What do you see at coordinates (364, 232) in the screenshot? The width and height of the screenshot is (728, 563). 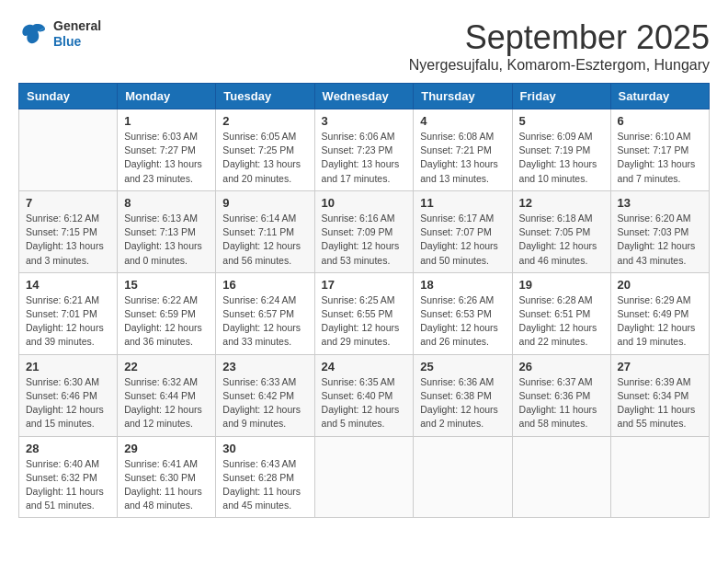 I see `calendar-cell: 10Sunrise: 6:16 AMSunset: 7:09 PMDayligh…` at bounding box center [364, 232].